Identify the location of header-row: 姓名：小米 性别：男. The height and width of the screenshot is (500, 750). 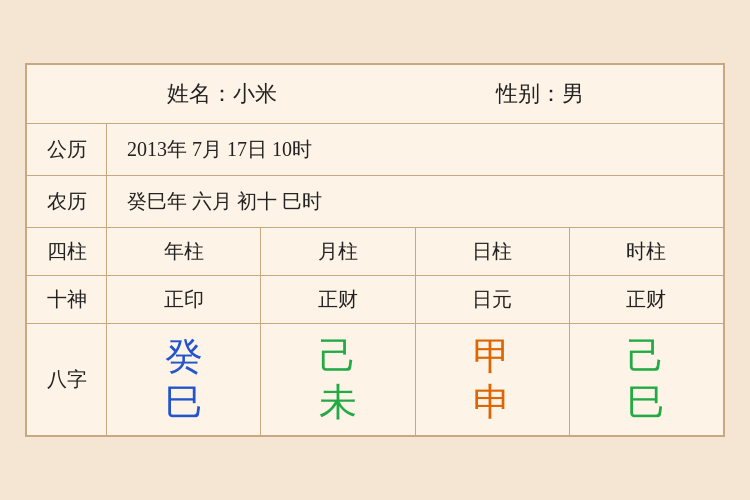
(375, 94).